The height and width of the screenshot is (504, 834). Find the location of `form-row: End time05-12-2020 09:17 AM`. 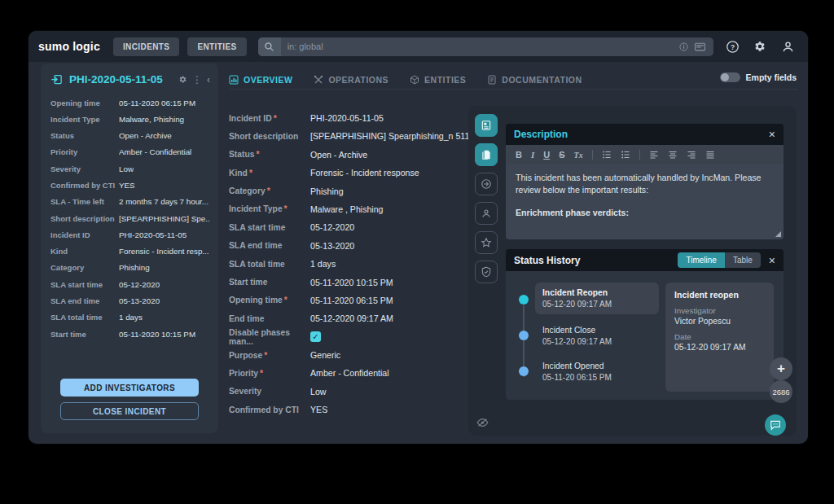

form-row: End time05-12-2020 09:17 AM is located at coordinates (351, 318).